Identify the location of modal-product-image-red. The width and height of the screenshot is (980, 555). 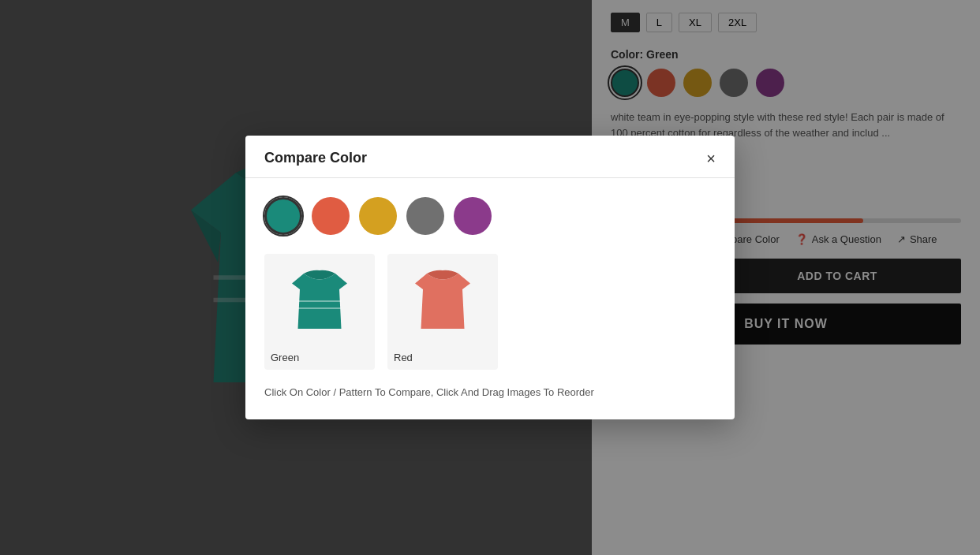
(443, 301).